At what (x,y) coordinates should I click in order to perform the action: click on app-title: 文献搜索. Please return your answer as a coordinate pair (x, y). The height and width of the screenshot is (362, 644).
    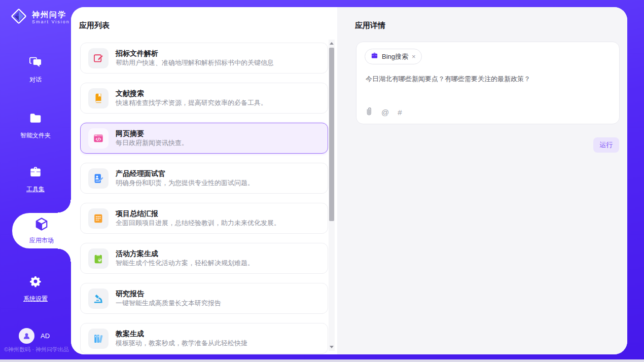
    Looking at the image, I should click on (192, 93).